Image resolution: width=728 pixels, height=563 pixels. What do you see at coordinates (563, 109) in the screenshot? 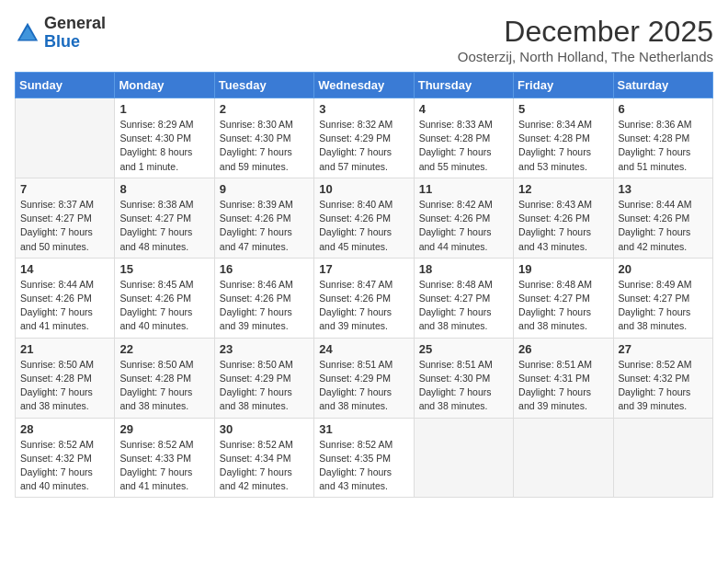
I see `day-number: 5` at bounding box center [563, 109].